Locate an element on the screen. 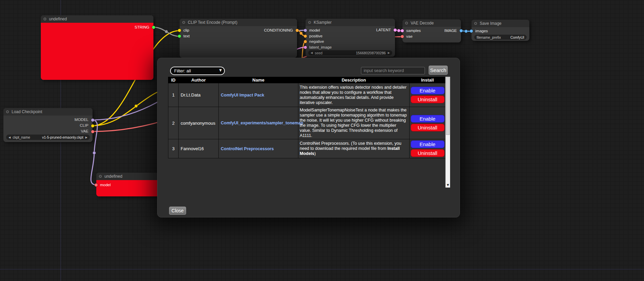 This screenshot has width=644, height=281. ext-description-text: ) is located at coordinates (315, 154).